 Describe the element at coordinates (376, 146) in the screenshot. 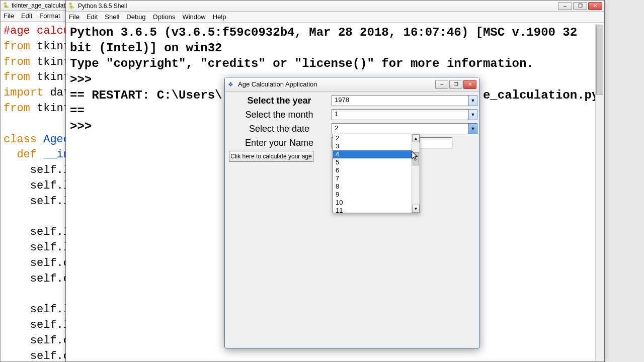

I see `dropdown-item: 3` at that location.